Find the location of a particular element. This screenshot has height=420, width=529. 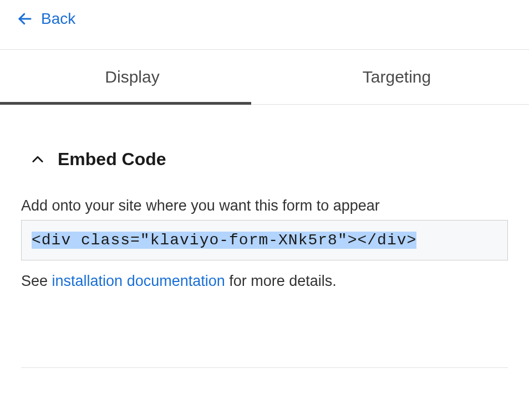

embed-code-box: <div class="klaviyo-form-XNk5r8"></div> is located at coordinates (264, 240).